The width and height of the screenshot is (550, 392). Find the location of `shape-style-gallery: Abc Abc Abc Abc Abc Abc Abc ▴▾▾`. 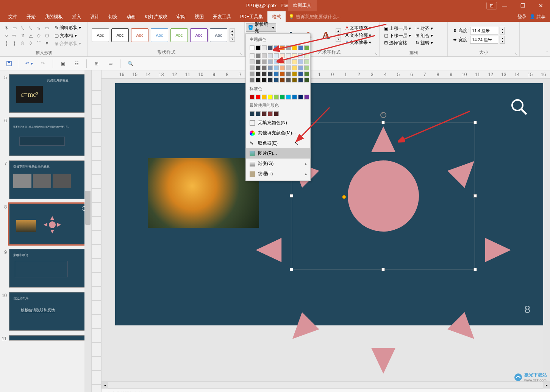

shape-style-gallery: Abc Abc Abc Abc Abc Abc Abc ▴▾▾ is located at coordinates (163, 35).